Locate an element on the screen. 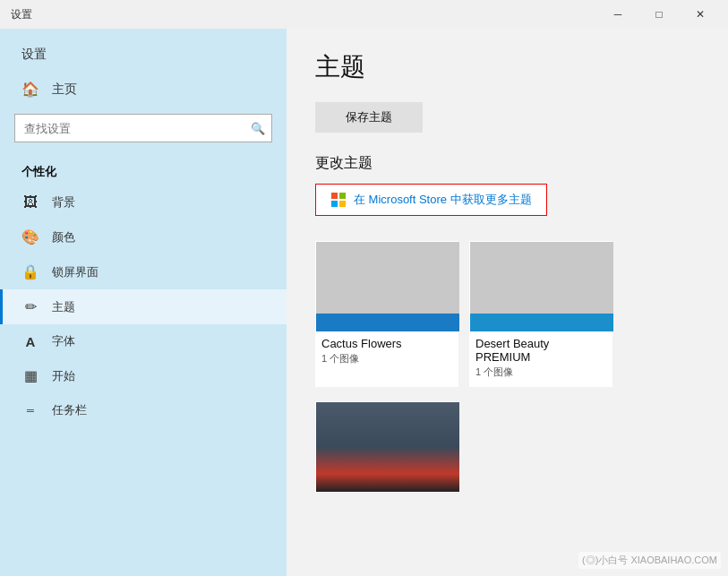  sidebar-item-start: ▦ 开始 is located at coordinates (143, 376).